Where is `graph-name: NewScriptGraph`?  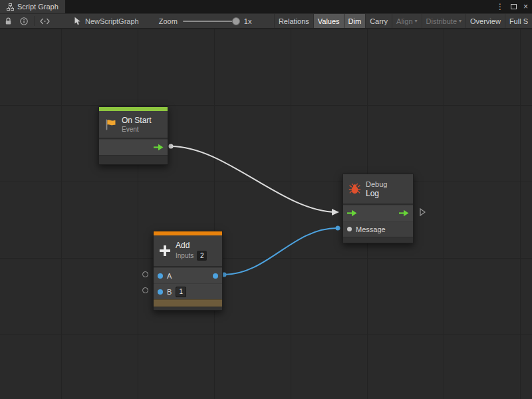 graph-name: NewScriptGraph is located at coordinates (112, 21).